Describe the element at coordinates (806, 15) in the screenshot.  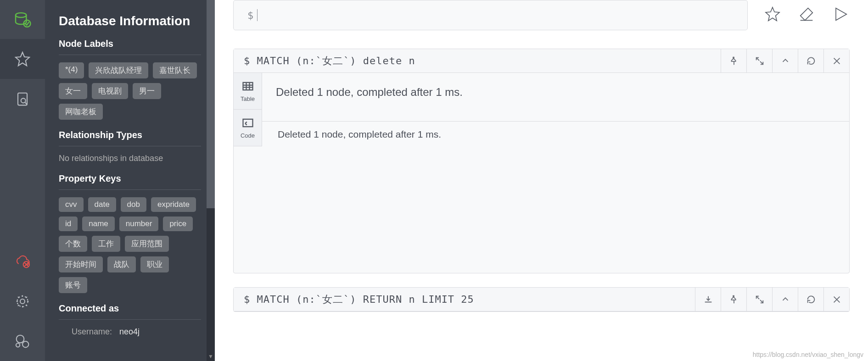
I see `erase-button` at that location.